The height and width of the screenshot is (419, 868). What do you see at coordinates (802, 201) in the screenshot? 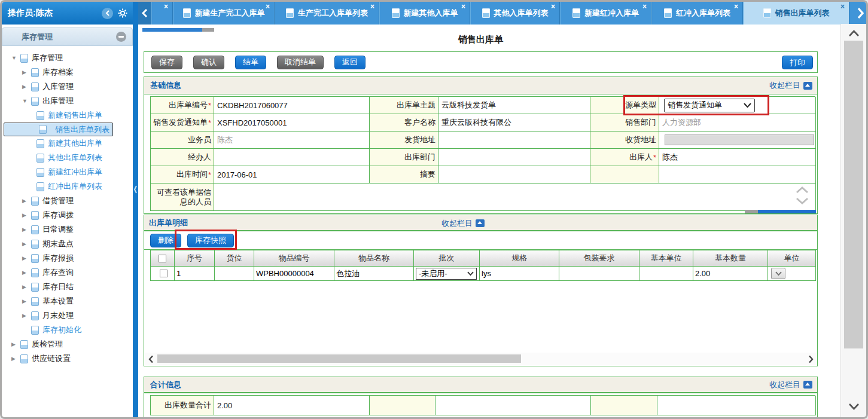
I see `chevron-down-icon` at bounding box center [802, 201].